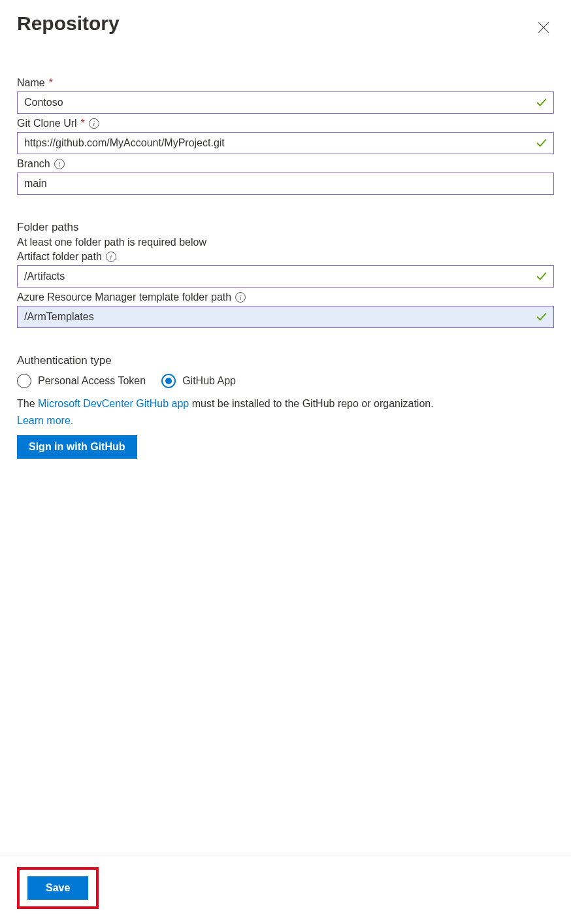  What do you see at coordinates (286, 317) in the screenshot?
I see `arm-input` at bounding box center [286, 317].